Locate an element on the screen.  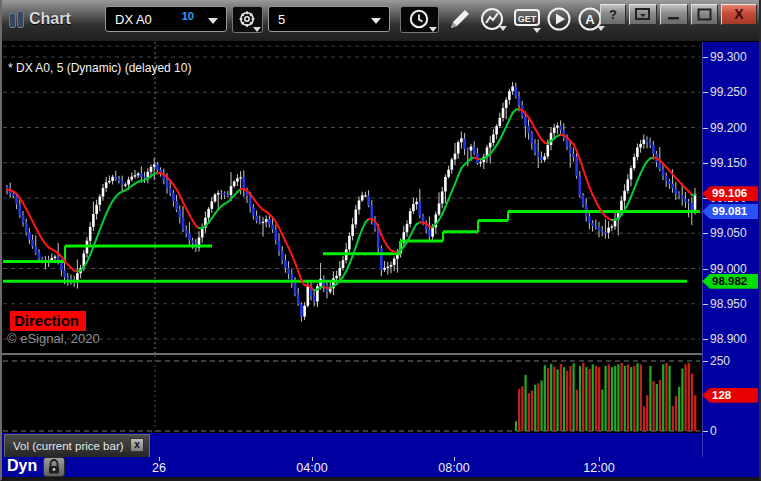
popout-button is located at coordinates (643, 14).